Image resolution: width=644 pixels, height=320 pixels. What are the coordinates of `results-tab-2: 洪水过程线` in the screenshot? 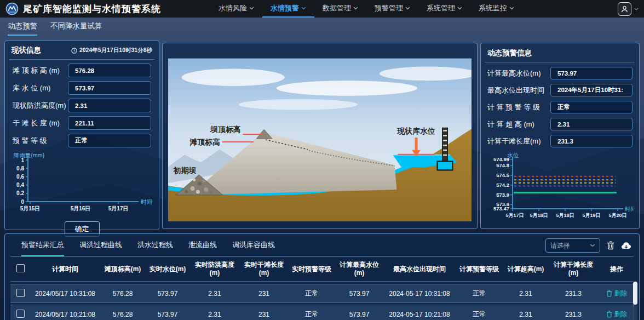 It's located at (156, 248).